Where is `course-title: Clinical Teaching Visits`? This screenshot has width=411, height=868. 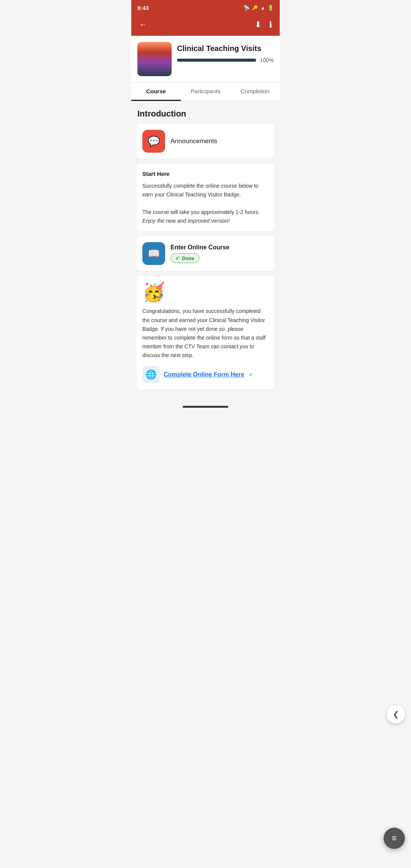 course-title: Clinical Teaching Visits is located at coordinates (225, 48).